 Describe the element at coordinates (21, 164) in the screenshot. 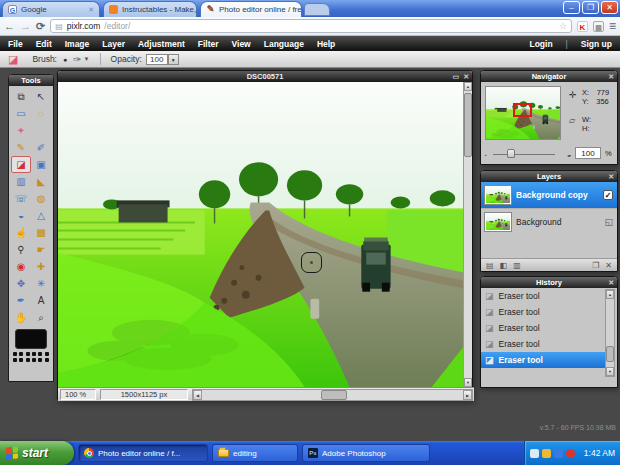

I see `eraser-tool: ◪` at that location.